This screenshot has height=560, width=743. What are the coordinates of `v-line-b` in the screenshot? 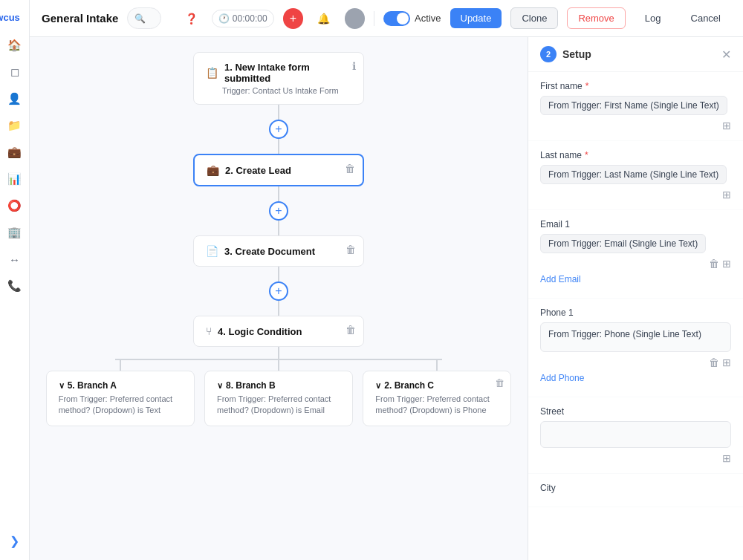 It's located at (279, 365).